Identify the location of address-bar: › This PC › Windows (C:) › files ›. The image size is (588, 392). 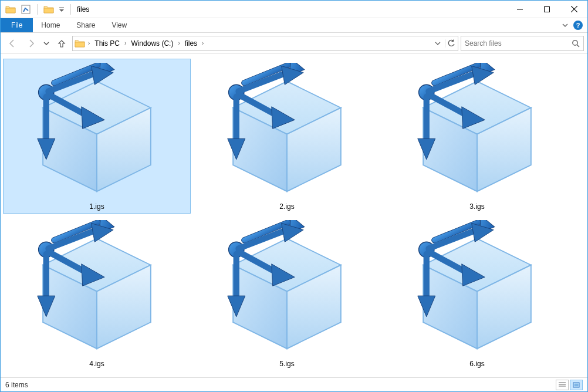
(265, 43).